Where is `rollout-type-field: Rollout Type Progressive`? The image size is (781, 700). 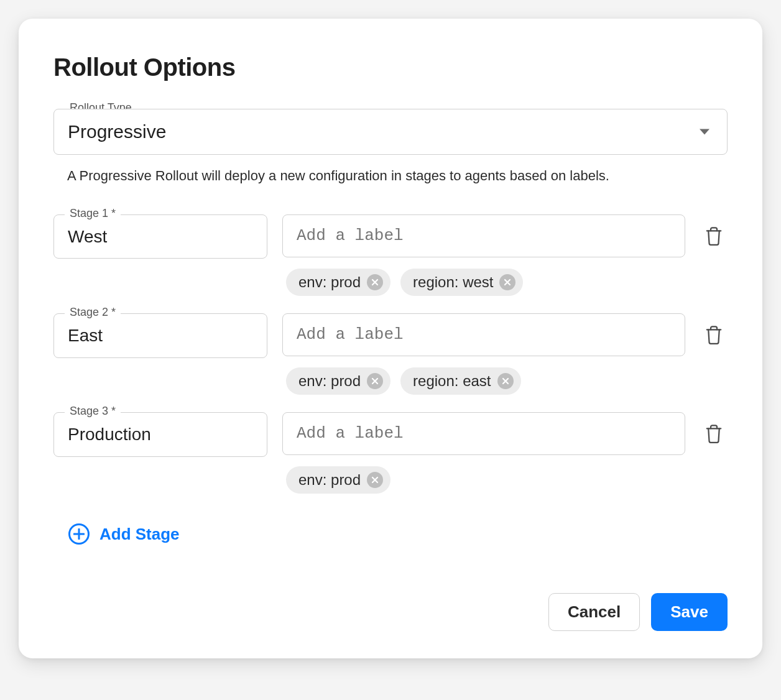
rollout-type-field: Rollout Type Progressive is located at coordinates (390, 132).